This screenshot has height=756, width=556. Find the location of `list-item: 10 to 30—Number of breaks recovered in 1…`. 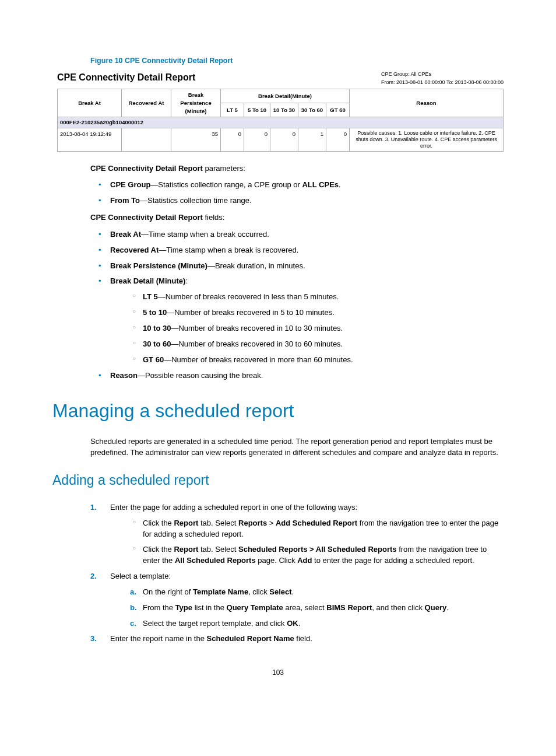

list-item: 10 to 30—Number of breaks recovered in 1… is located at coordinates (307, 329).